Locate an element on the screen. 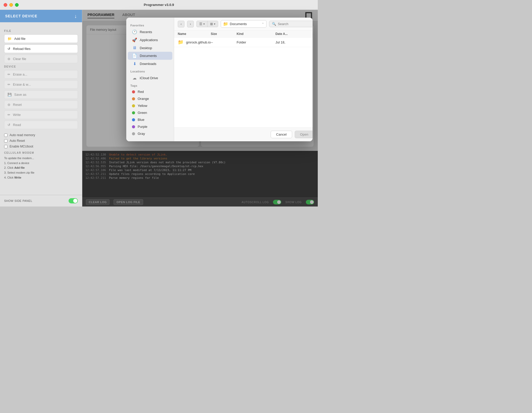  write-icon: ✏ is located at coordinates (9, 115).